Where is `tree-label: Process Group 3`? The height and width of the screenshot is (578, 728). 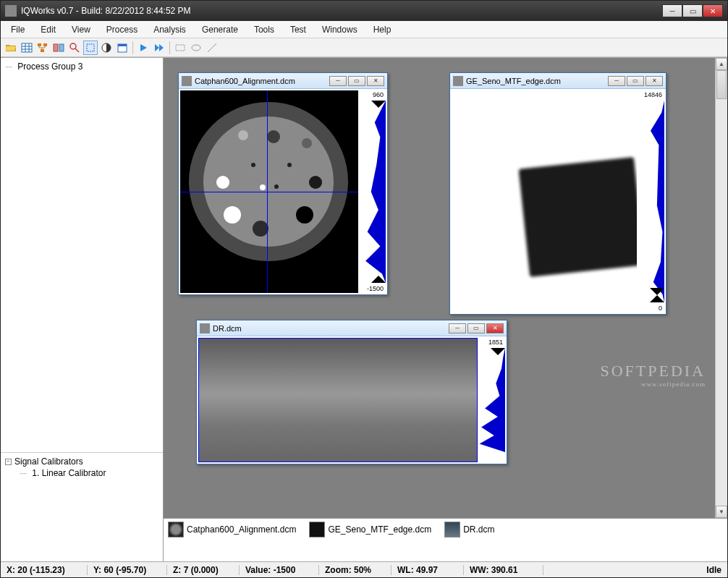 tree-label: Process Group 3 is located at coordinates (50, 67).